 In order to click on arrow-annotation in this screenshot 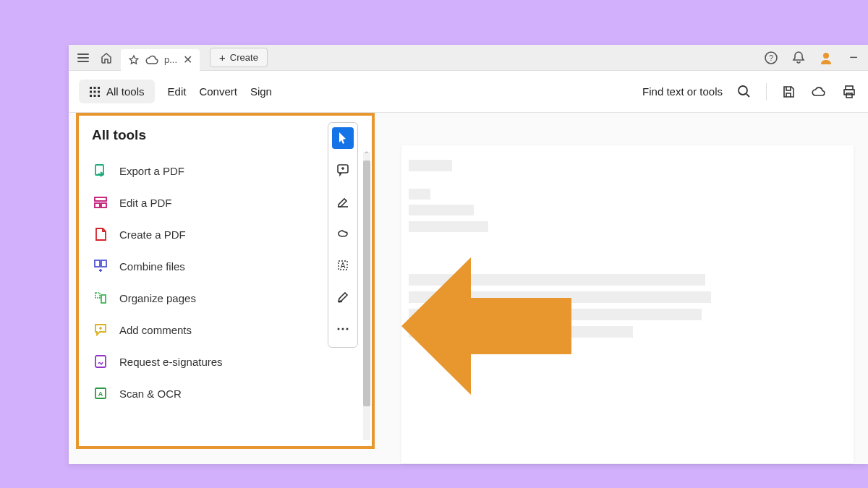, I will do `click(486, 326)`.